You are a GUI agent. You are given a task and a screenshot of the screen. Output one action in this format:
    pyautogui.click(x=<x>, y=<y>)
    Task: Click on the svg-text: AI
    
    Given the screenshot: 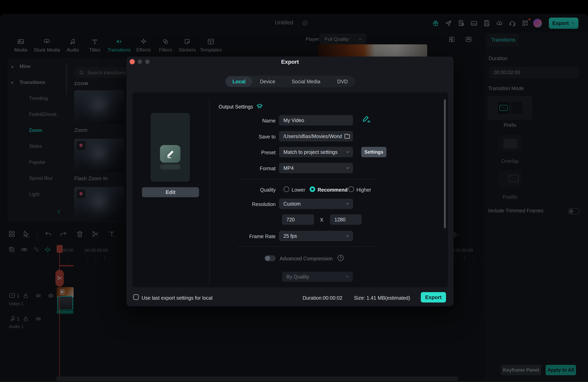 What is the action you would take?
    pyautogui.click(x=369, y=121)
    